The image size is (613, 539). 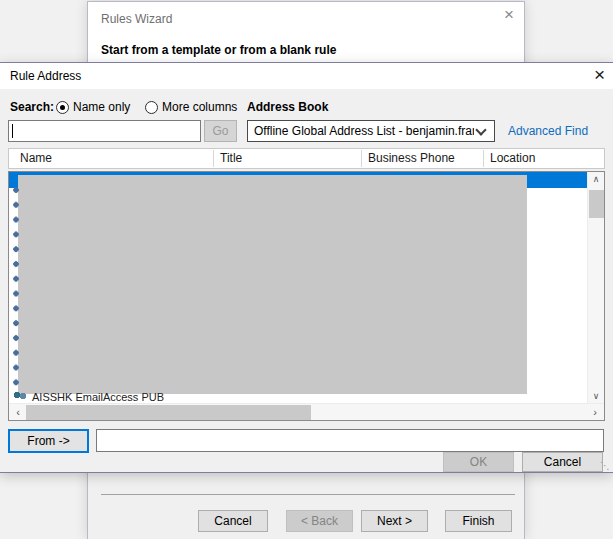 What do you see at coordinates (308, 494) in the screenshot?
I see `footer-separator` at bounding box center [308, 494].